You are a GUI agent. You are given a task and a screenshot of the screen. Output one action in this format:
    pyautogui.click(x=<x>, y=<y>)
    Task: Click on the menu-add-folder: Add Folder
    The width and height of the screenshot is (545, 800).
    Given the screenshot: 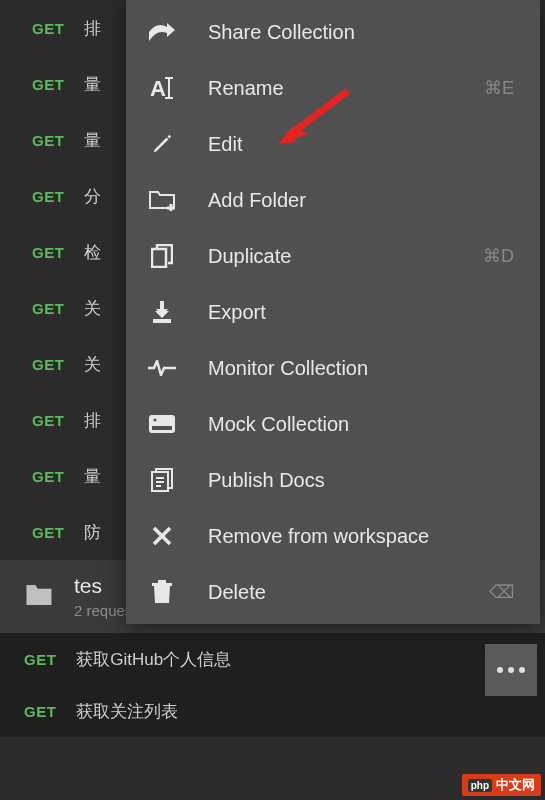 What is the action you would take?
    pyautogui.click(x=333, y=200)
    